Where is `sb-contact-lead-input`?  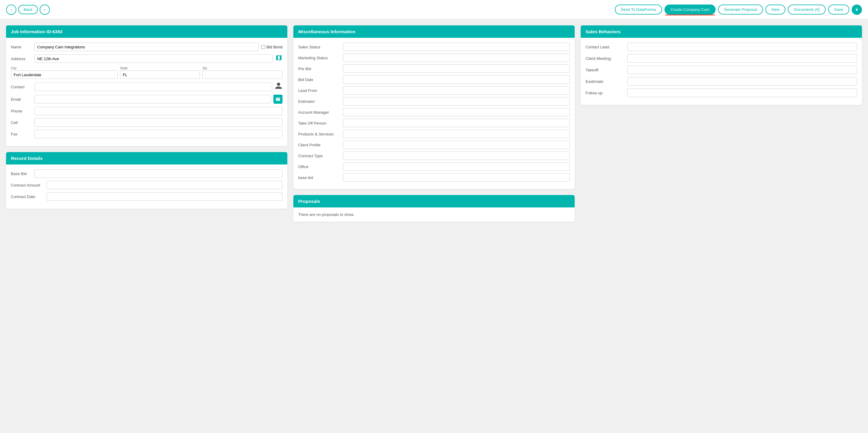
sb-contact-lead-input is located at coordinates (742, 47).